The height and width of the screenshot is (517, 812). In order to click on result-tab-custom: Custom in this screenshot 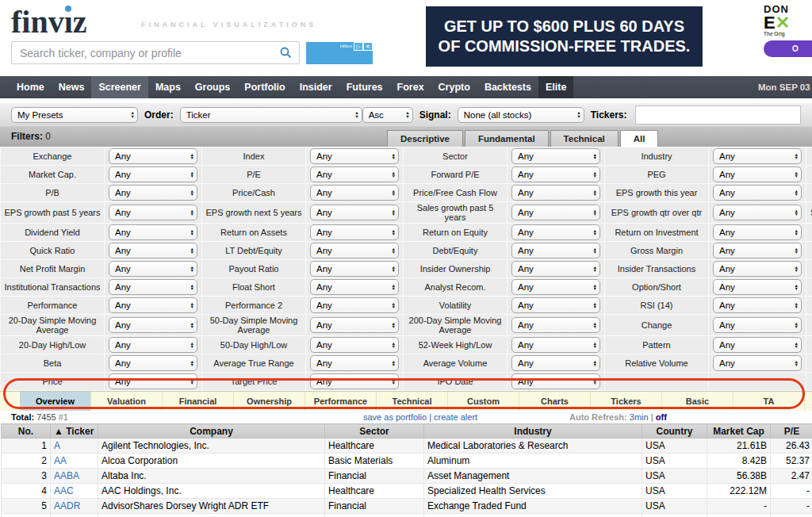, I will do `click(484, 401)`.